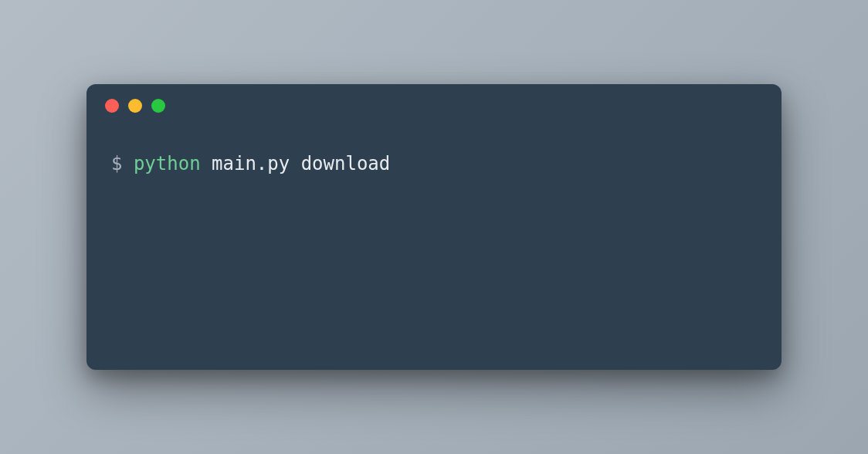  Describe the element at coordinates (122, 164) in the screenshot. I see `prompt-symbol: $` at that location.